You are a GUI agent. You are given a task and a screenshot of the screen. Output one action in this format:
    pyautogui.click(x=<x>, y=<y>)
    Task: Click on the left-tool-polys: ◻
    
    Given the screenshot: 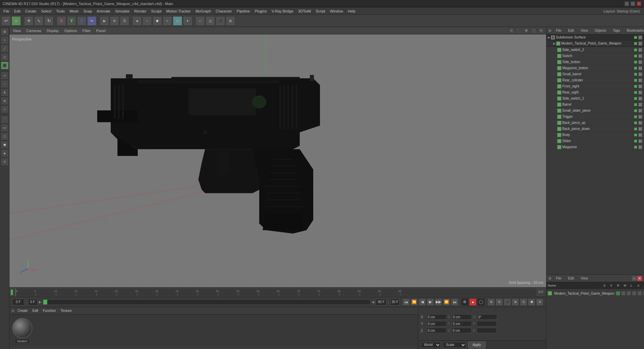 What is the action you would take?
    pyautogui.click(x=5, y=57)
    